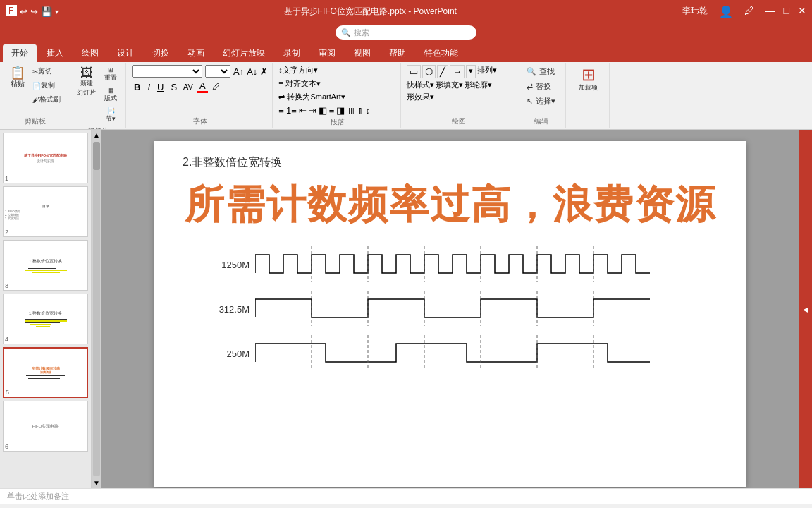 This screenshot has width=812, height=508. I want to click on slide-thumb-5: 所需计数频率过高 浪费资源 5, so click(45, 373).